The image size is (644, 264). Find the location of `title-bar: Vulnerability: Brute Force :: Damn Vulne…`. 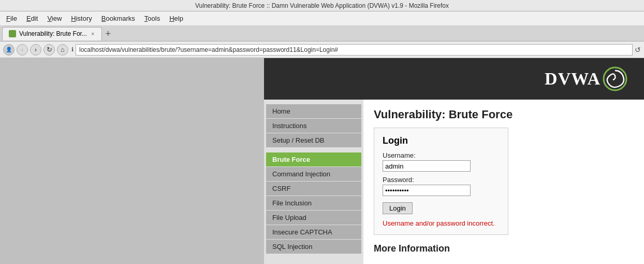

title-bar: Vulnerability: Brute Force :: Damn Vulne… is located at coordinates (322, 6).